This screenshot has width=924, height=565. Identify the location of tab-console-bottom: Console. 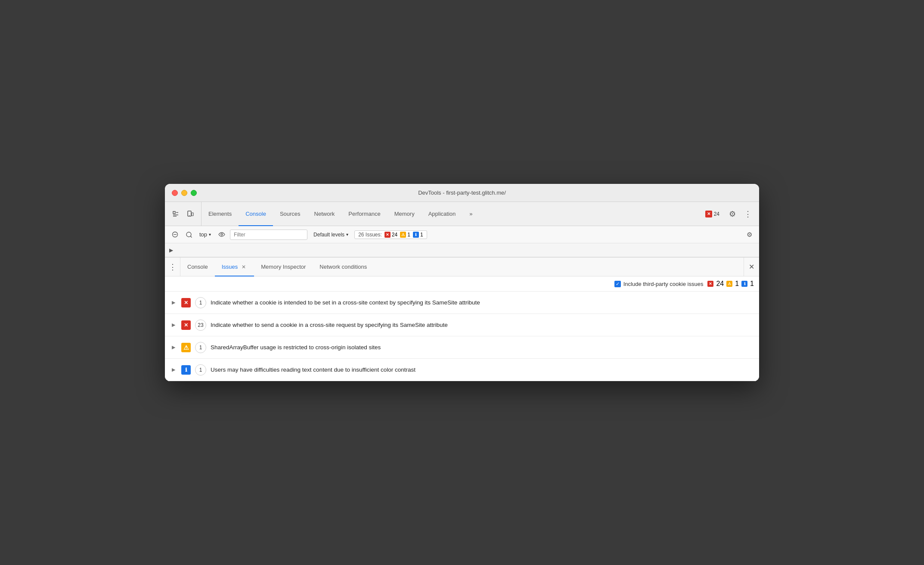
(198, 267).